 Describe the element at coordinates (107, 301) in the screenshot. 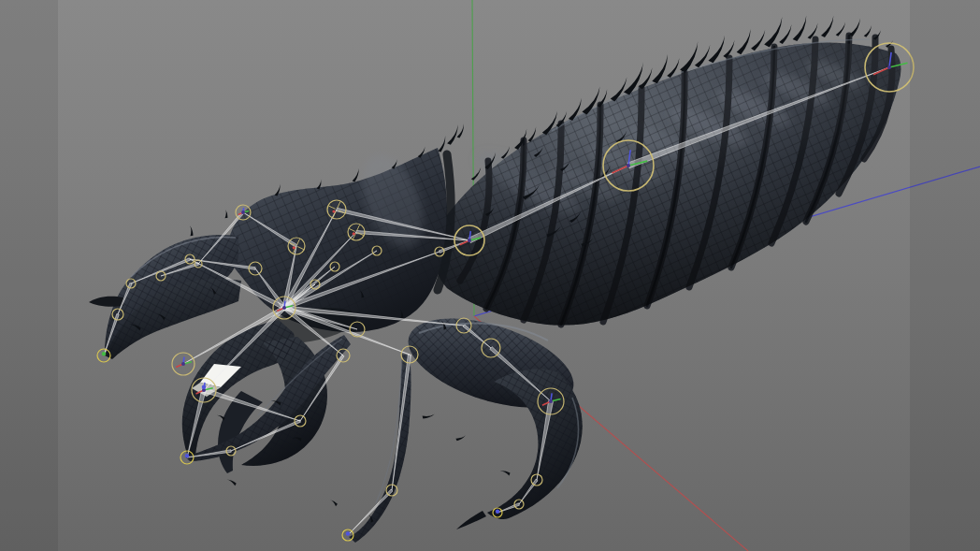

I see `antenna-barb` at that location.